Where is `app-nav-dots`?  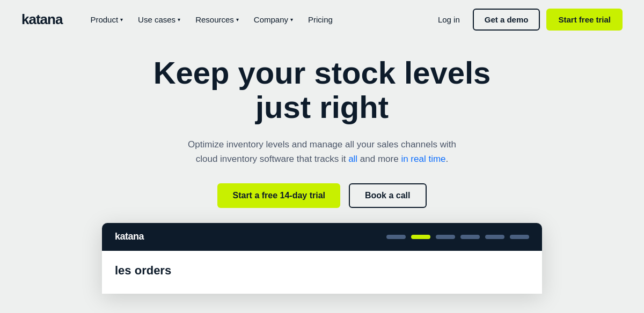 app-nav-dots is located at coordinates (458, 237).